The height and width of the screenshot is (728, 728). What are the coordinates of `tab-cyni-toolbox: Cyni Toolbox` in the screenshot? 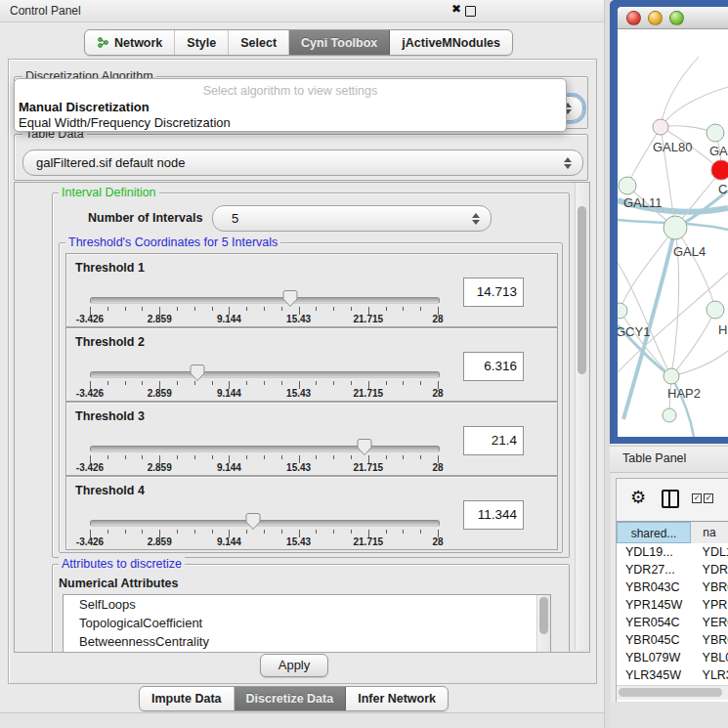 It's located at (340, 43).